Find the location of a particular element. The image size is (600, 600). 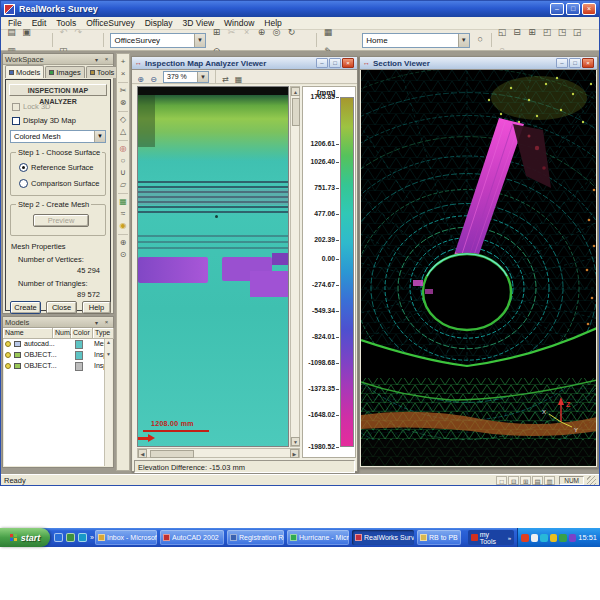

survey-mode-combo: OfficeSurvey▼ is located at coordinates (158, 40).